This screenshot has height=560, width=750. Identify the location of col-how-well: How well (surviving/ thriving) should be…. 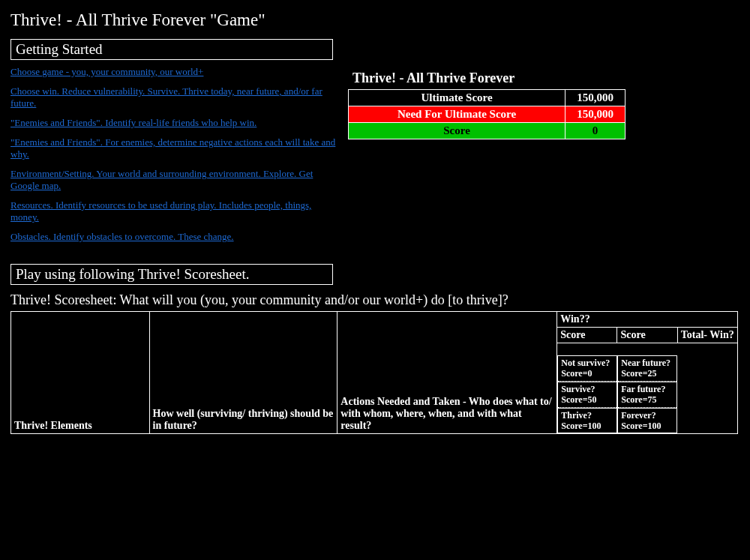
(243, 373).